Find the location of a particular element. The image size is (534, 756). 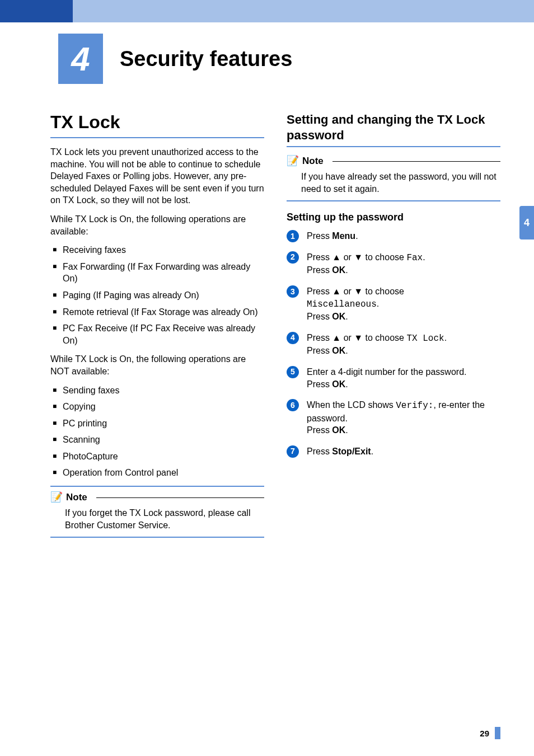

step-item: 2 Press ▲ or ▼ to choose Fax. Press OK. is located at coordinates (394, 264).